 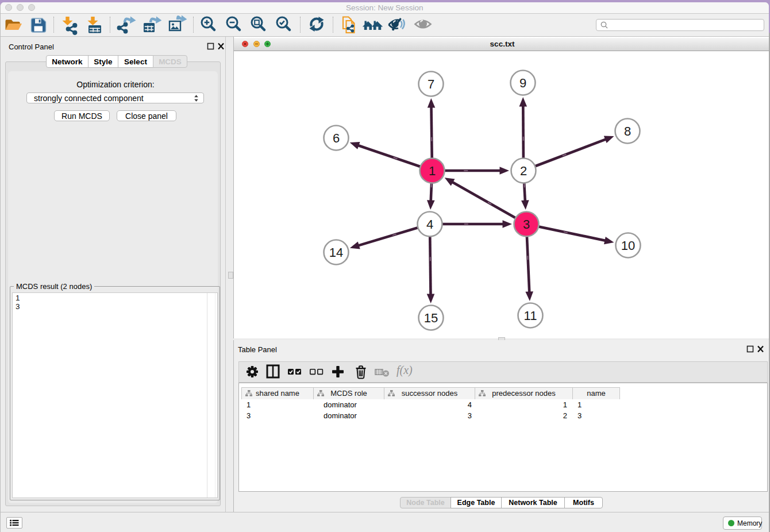 I want to click on svg-text: 1, so click(x=432, y=170).